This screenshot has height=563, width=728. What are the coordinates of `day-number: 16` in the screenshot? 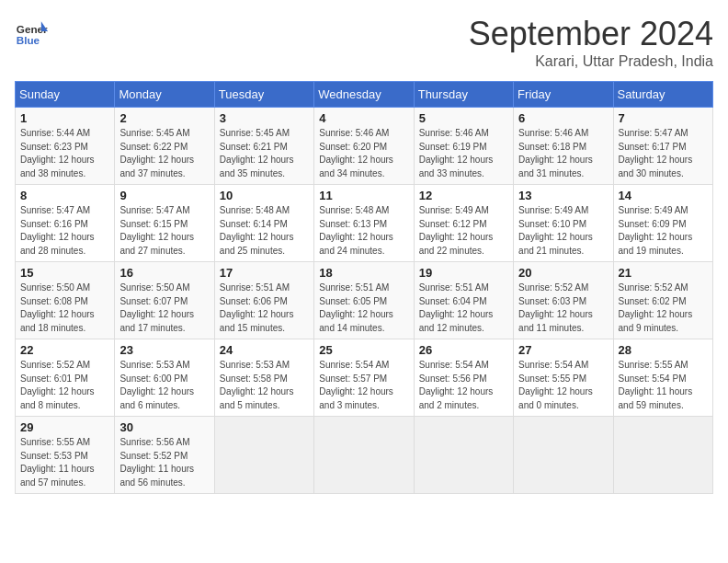 It's located at (164, 272).